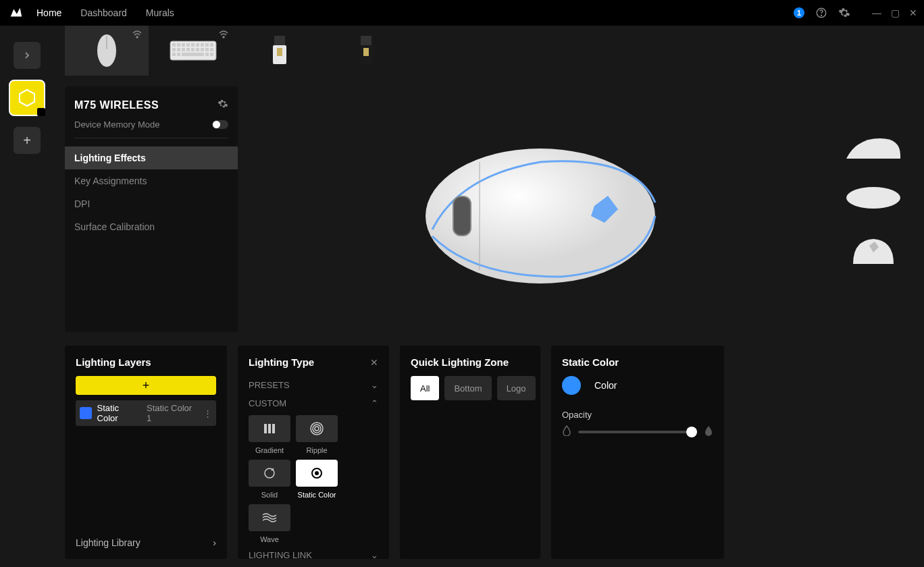 The width and height of the screenshot is (924, 567). Describe the element at coordinates (146, 385) in the screenshot. I see `add-layer-button: +` at that location.